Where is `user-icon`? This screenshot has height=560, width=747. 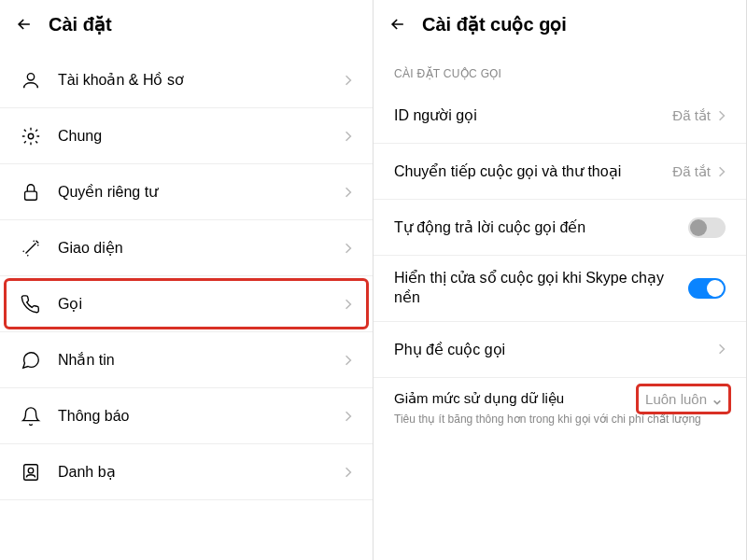
user-icon is located at coordinates (31, 80).